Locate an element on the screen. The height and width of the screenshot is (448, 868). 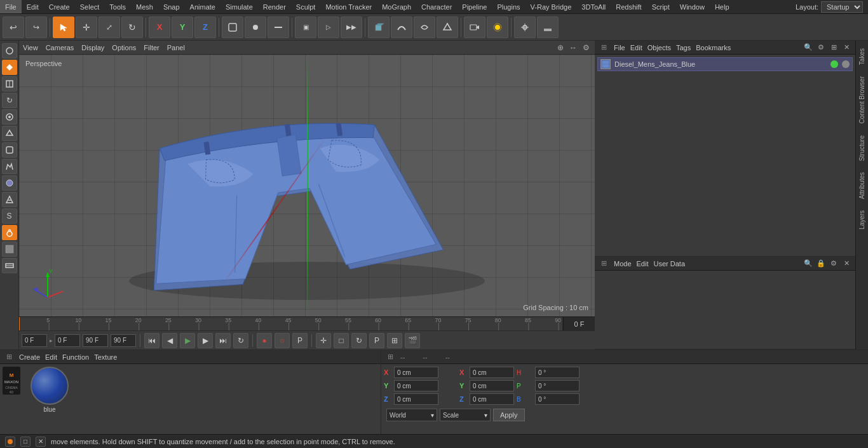
render-active-button: ▷ is located at coordinates (329, 27).